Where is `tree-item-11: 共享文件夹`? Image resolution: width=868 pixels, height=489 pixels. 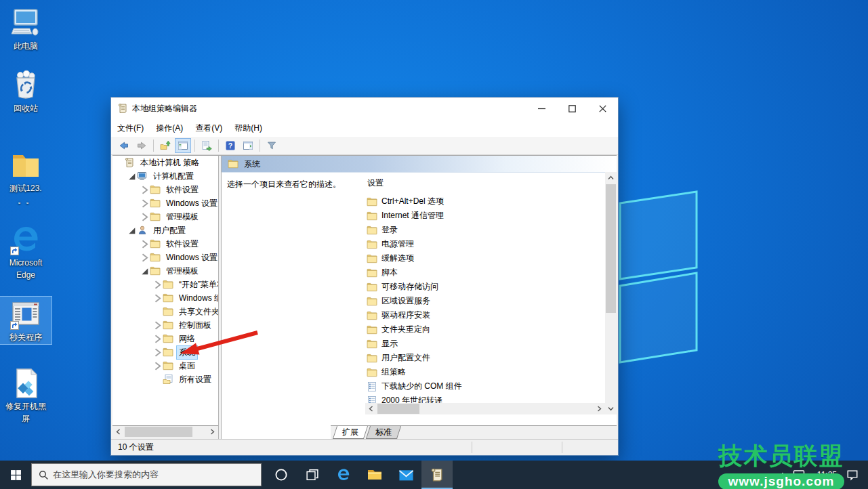
tree-item-11: 共享文件夹 is located at coordinates (165, 312).